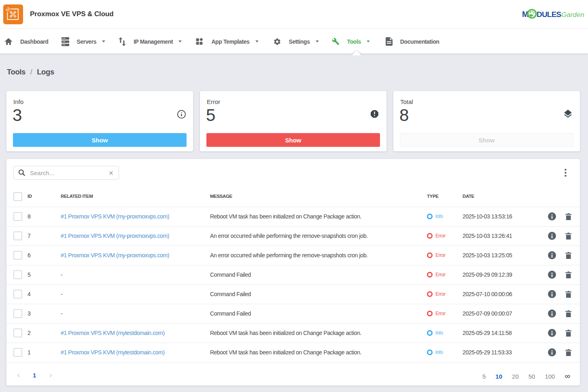  I want to click on svg-text: Garden, so click(573, 15).